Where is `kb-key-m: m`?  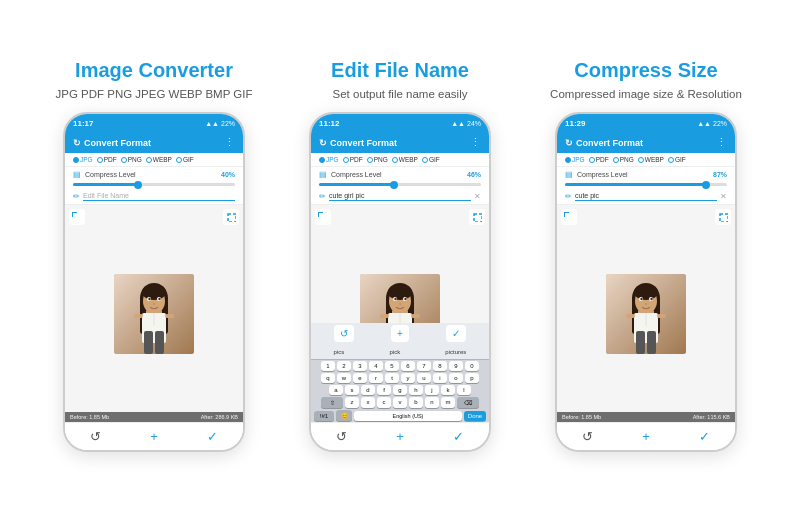 kb-key-m: m is located at coordinates (448, 402).